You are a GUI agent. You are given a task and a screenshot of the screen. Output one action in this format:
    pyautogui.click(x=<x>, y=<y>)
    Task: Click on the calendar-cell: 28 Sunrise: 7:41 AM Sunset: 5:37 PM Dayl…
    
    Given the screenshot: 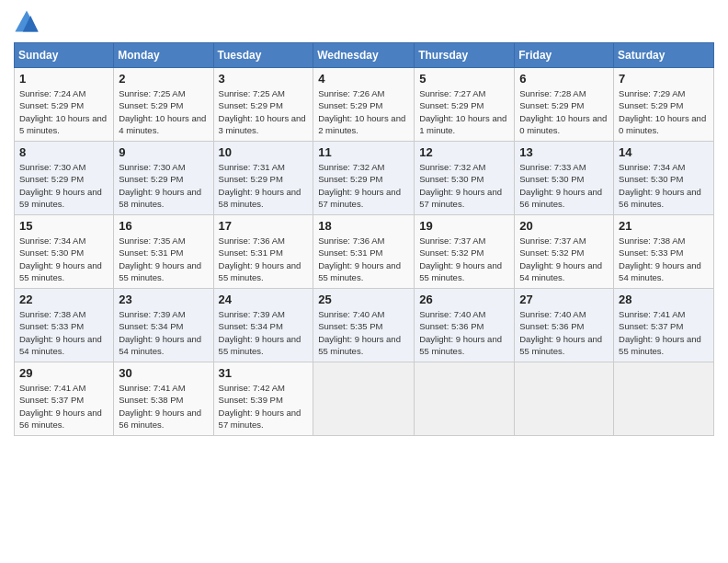 What is the action you would take?
    pyautogui.click(x=664, y=326)
    